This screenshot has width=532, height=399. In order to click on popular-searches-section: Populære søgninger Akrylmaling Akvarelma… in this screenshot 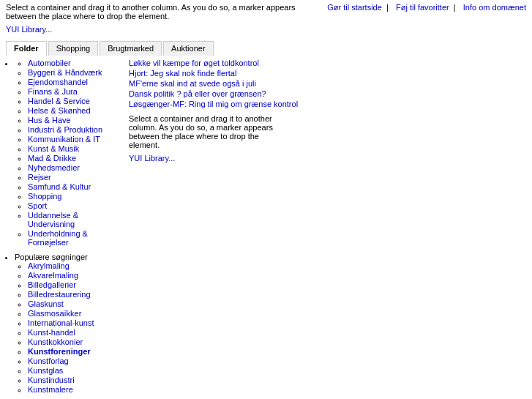, I will do `click(66, 324)`.